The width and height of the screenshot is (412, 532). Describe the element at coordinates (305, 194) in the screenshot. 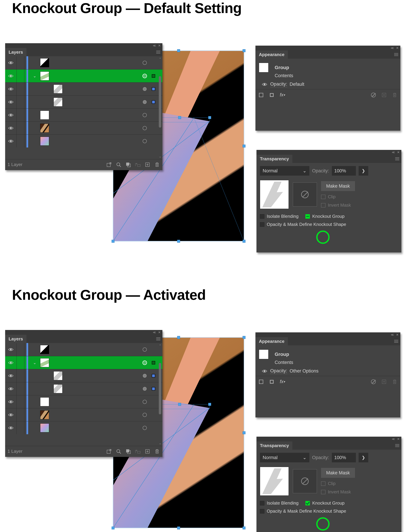

I see `mask-thumbnail` at that location.